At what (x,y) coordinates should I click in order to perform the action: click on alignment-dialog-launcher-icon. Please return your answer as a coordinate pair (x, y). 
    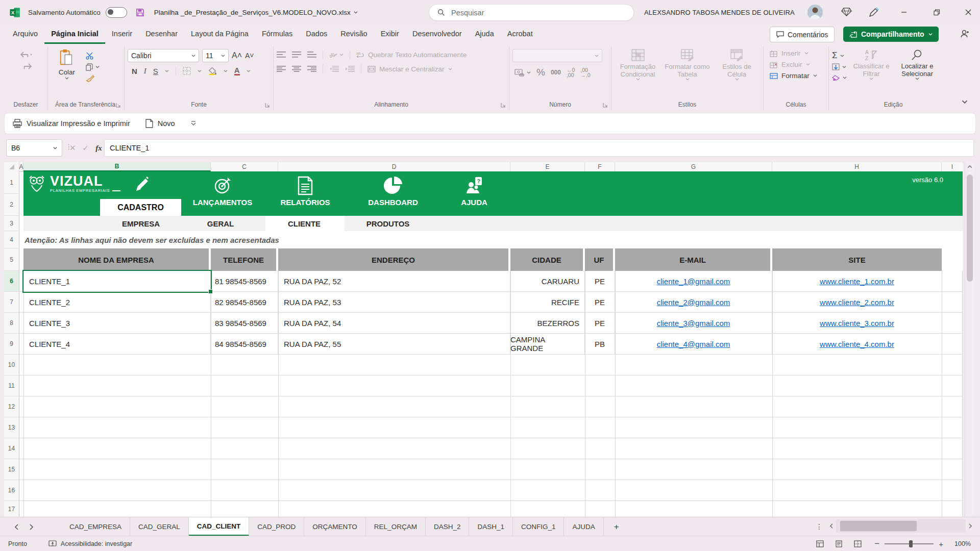
    Looking at the image, I should click on (503, 105).